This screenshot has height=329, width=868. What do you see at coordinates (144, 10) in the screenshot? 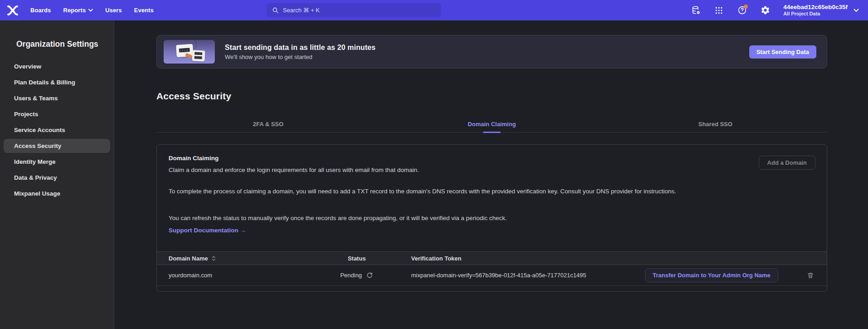
I see `nav-item-label: Events` at bounding box center [144, 10].